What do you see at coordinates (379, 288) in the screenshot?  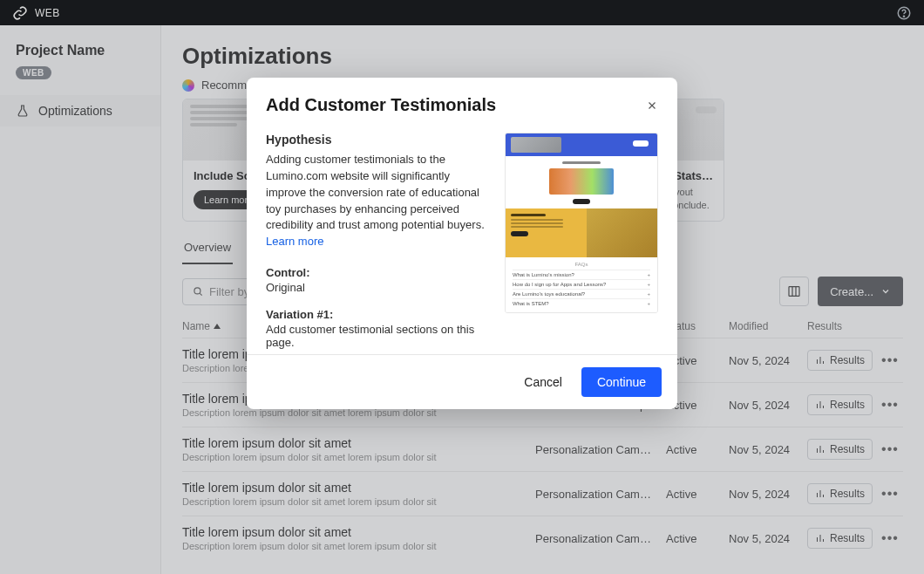 I see `control-value: Original` at bounding box center [379, 288].